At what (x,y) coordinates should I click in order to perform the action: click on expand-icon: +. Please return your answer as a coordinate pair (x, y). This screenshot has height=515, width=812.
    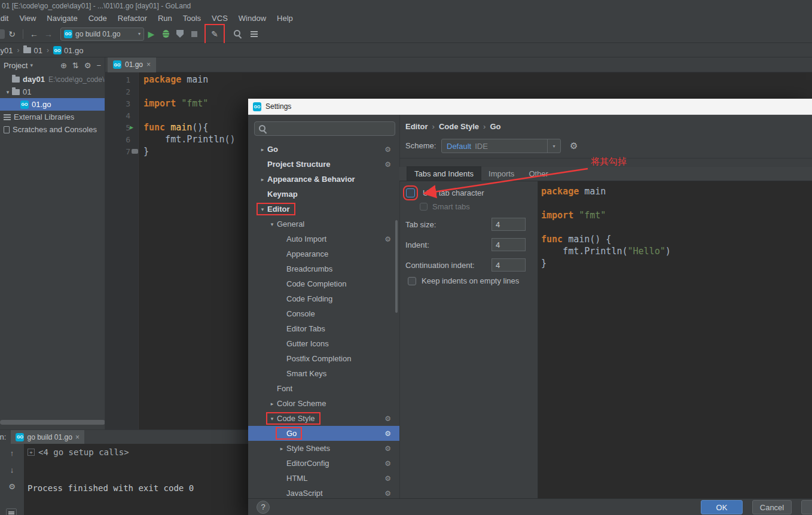
    Looking at the image, I should click on (31, 452).